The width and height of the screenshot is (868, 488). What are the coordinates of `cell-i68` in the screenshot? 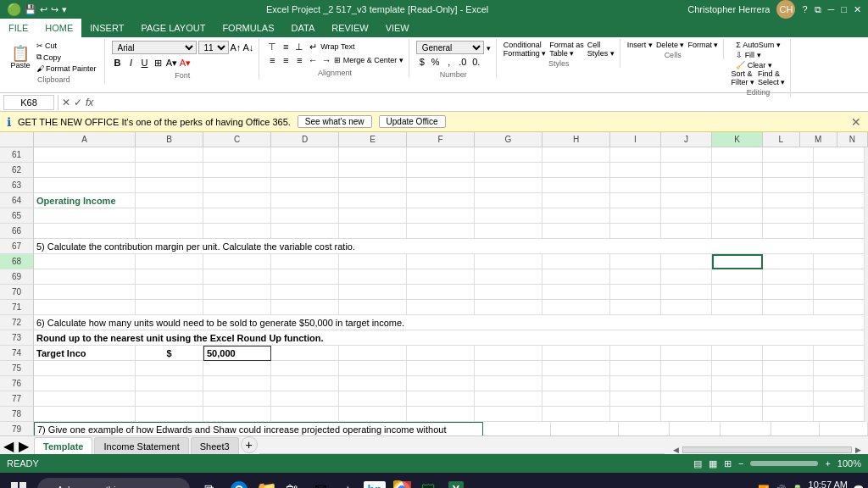 It's located at (636, 262).